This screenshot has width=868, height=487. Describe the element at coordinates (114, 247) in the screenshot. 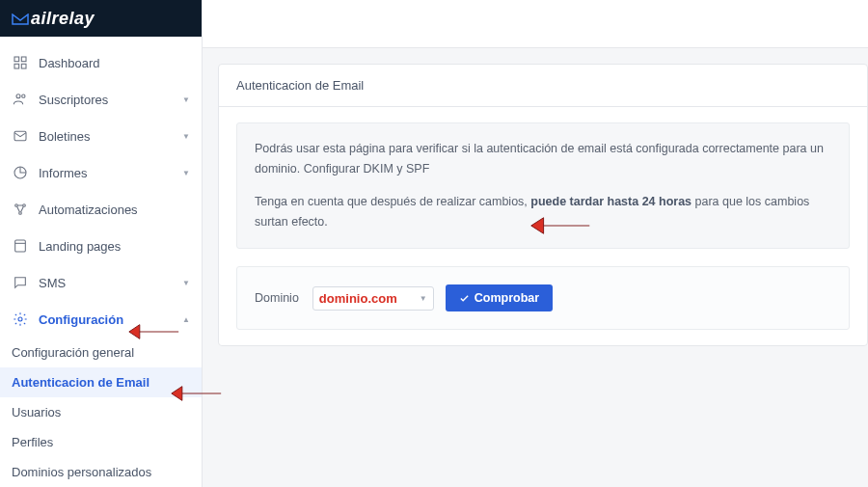

I see `sidebar-item-label: Landing pages` at that location.